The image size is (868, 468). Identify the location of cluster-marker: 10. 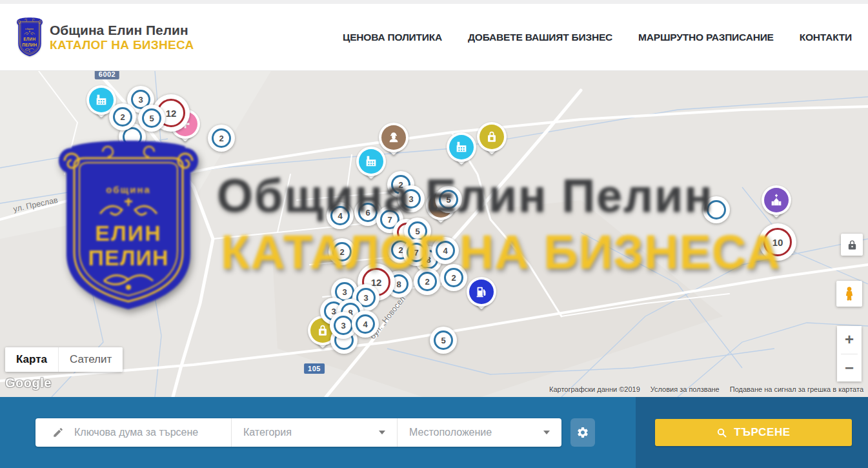
(778, 242).